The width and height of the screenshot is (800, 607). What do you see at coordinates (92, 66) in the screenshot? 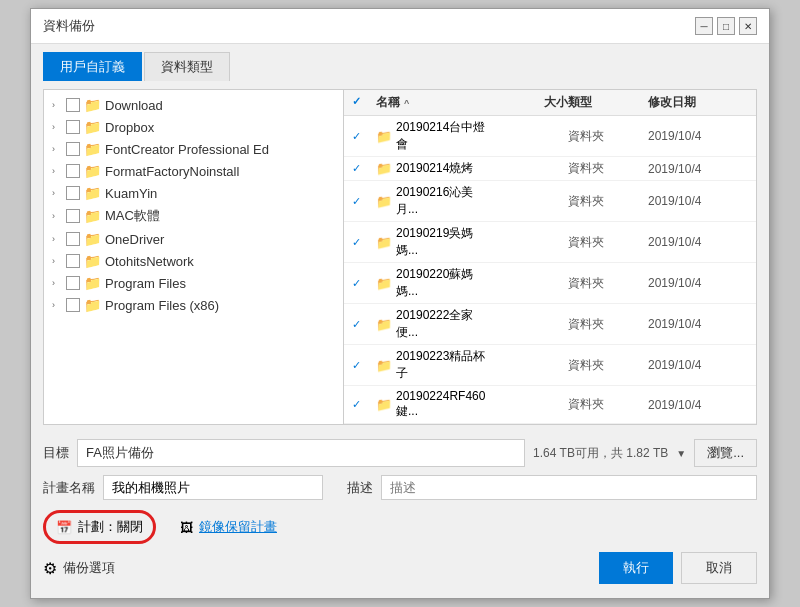
I see `tab-custom: 用戶自訂義` at bounding box center [92, 66].